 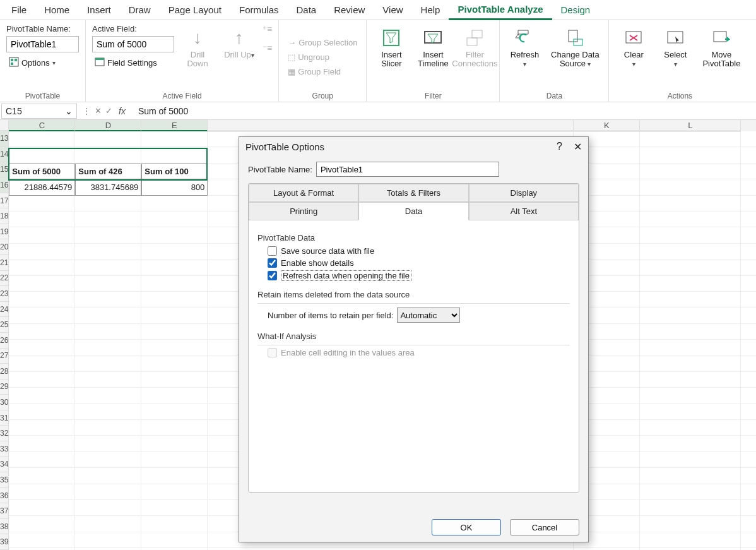 What do you see at coordinates (408, 169) in the screenshot?
I see `dialog-name-input` at bounding box center [408, 169].